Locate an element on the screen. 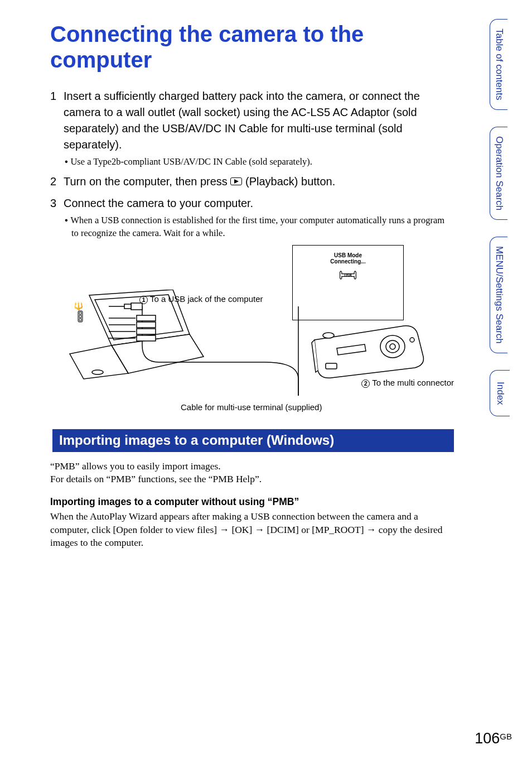 Image resolution: width=532 pixels, height=764 pixels. section-heading-importing: Importing images to a computer (Windows) is located at coordinates (252, 441).